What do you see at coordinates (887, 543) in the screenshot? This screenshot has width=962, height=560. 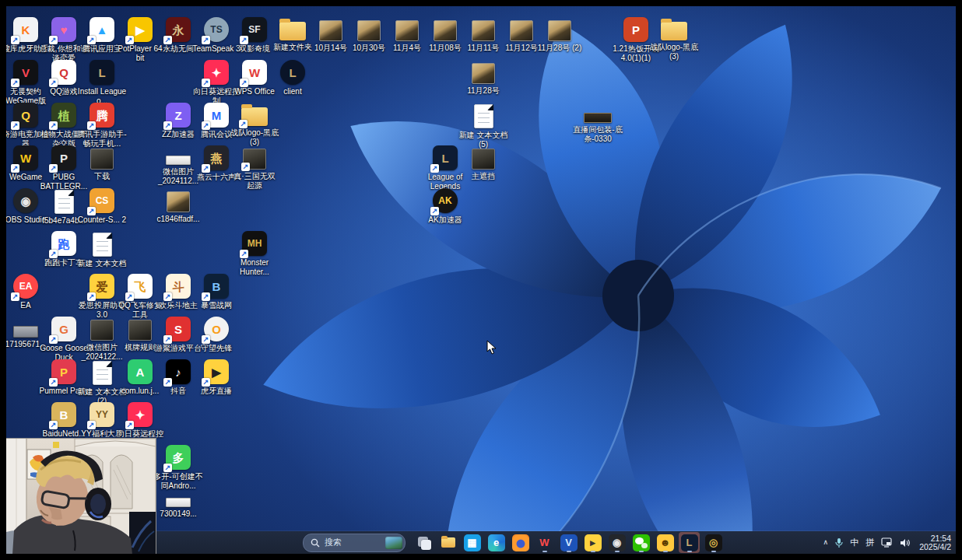 I see `display-device-icon` at bounding box center [887, 543].